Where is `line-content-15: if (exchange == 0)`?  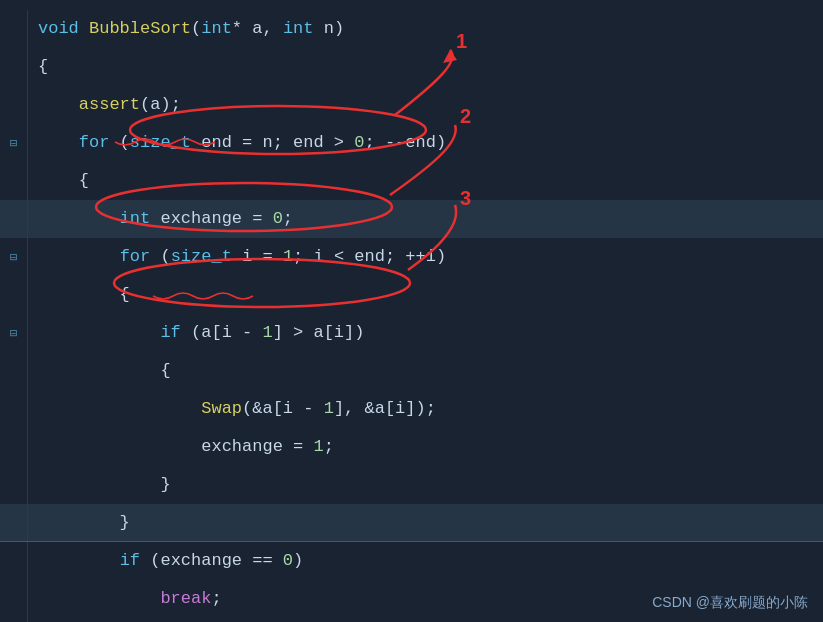
line-content-15: if (exchange == 0) is located at coordinates (166, 561).